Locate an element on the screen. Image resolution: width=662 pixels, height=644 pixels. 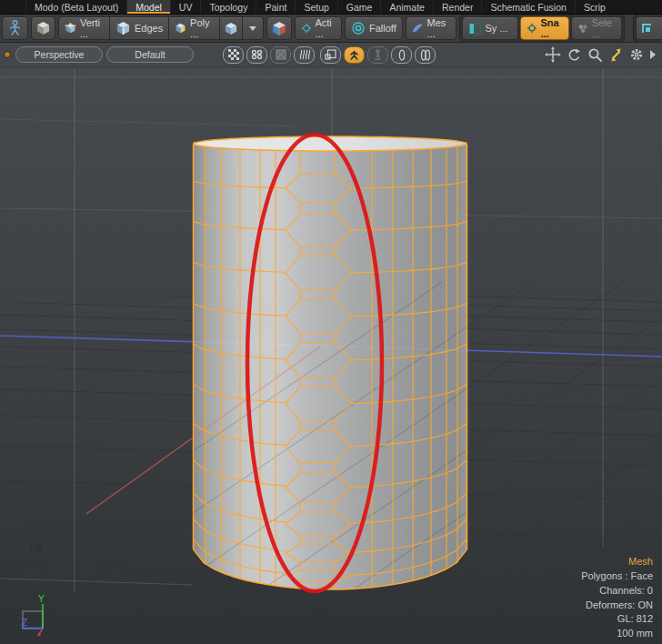
tab-render: Render is located at coordinates (456, 7).